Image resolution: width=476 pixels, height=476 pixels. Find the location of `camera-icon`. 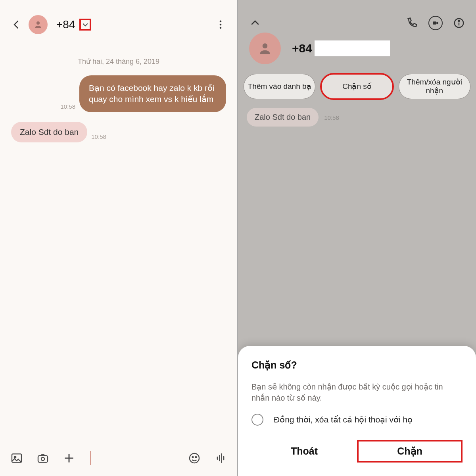

camera-icon is located at coordinates (43, 458).